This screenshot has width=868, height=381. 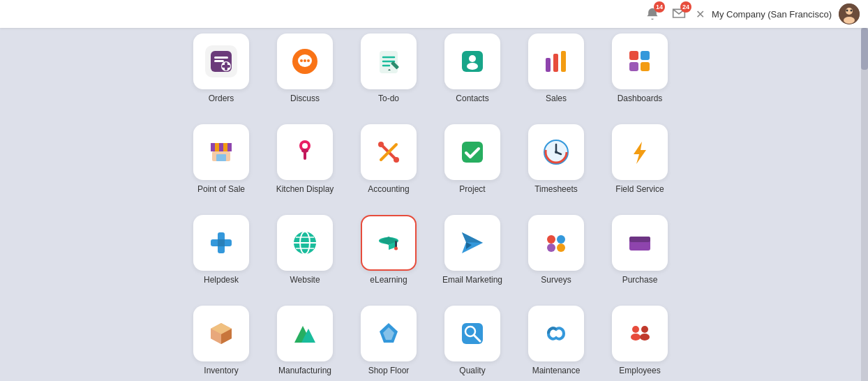 What do you see at coordinates (221, 152) in the screenshot?
I see `app-icon-point-of-sale` at bounding box center [221, 152].